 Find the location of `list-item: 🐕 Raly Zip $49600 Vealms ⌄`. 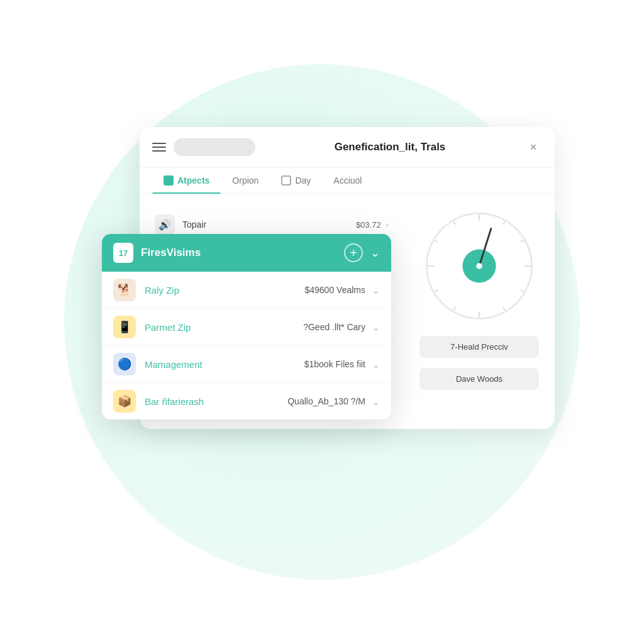

list-item: 🐕 Raly Zip $49600 Vealms ⌄ is located at coordinates (247, 291).